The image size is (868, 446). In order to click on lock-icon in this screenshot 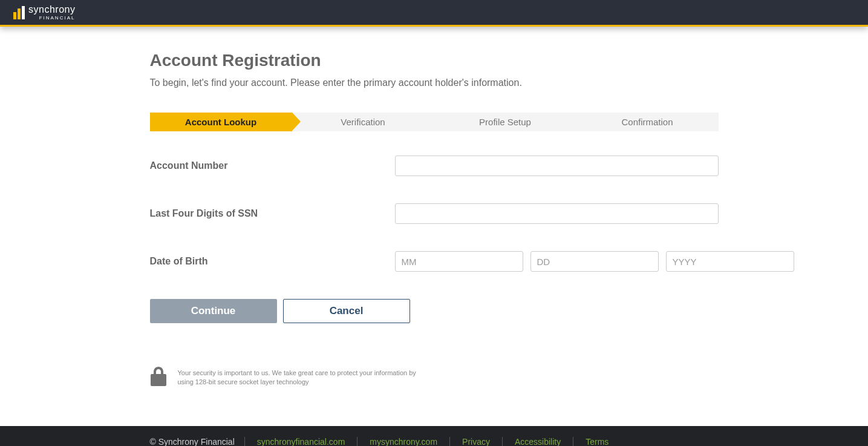, I will do `click(158, 378)`.